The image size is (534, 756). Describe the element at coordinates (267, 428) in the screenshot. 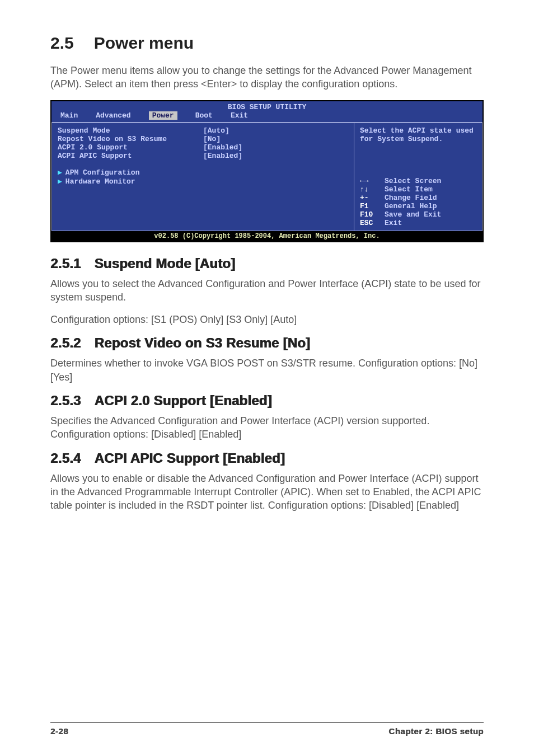

I see `subsection-text: Specifies the Advanced Configuration and…` at that location.